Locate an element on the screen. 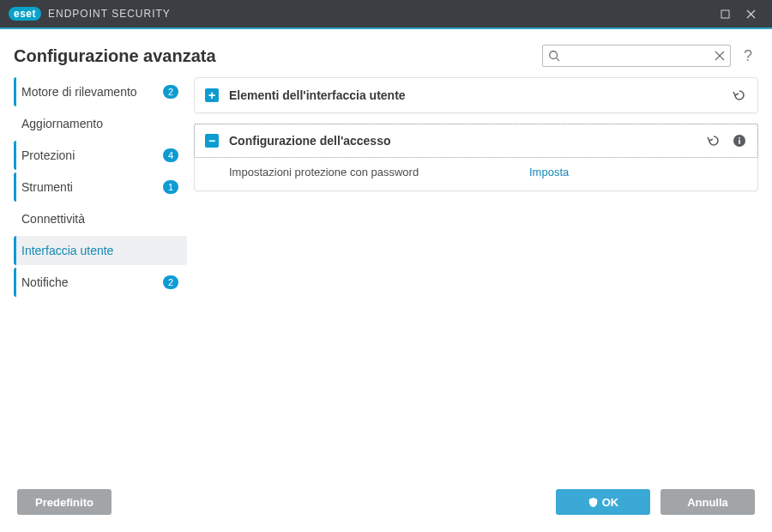 The width and height of the screenshot is (772, 532). product-name: ENDPOINT SECURITY is located at coordinates (110, 14).